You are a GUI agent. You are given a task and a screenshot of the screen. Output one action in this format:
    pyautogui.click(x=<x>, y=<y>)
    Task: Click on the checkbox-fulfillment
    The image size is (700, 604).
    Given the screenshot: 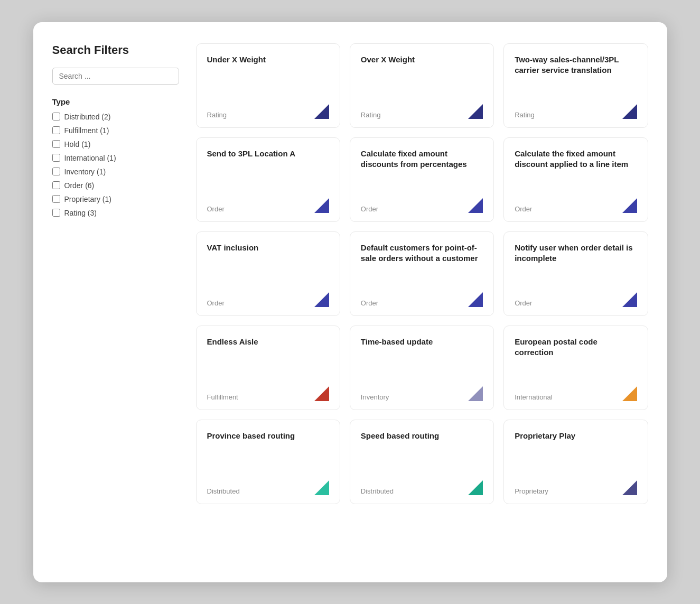 What is the action you would take?
    pyautogui.click(x=56, y=130)
    